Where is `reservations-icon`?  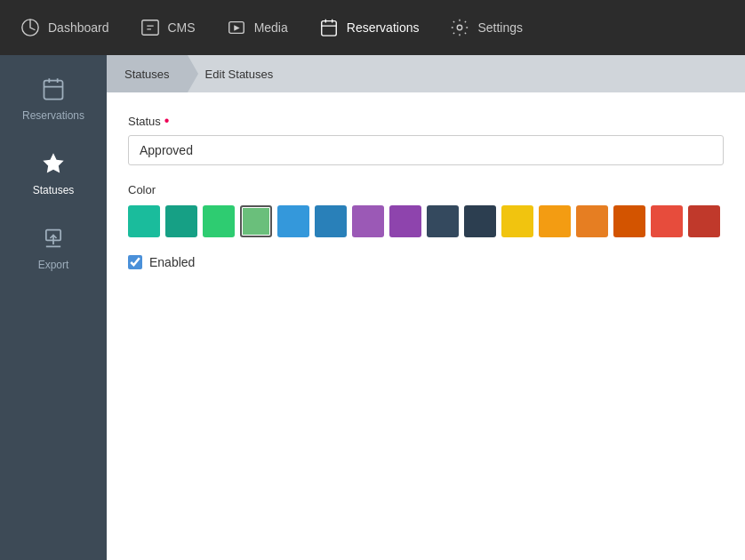 reservations-icon is located at coordinates (329, 28).